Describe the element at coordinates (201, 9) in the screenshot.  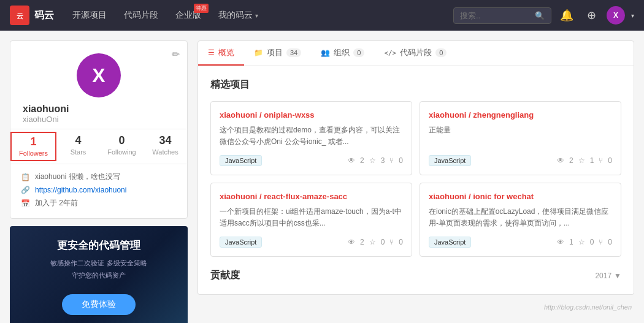
I see `enterprise-badge: 特惠` at that location.